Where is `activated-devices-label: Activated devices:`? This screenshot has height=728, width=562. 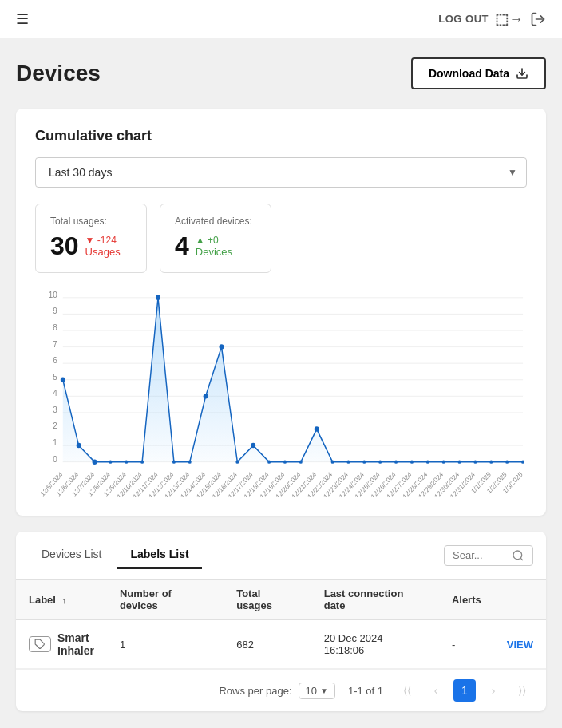
activated-devices-label: Activated devices: is located at coordinates (216, 221).